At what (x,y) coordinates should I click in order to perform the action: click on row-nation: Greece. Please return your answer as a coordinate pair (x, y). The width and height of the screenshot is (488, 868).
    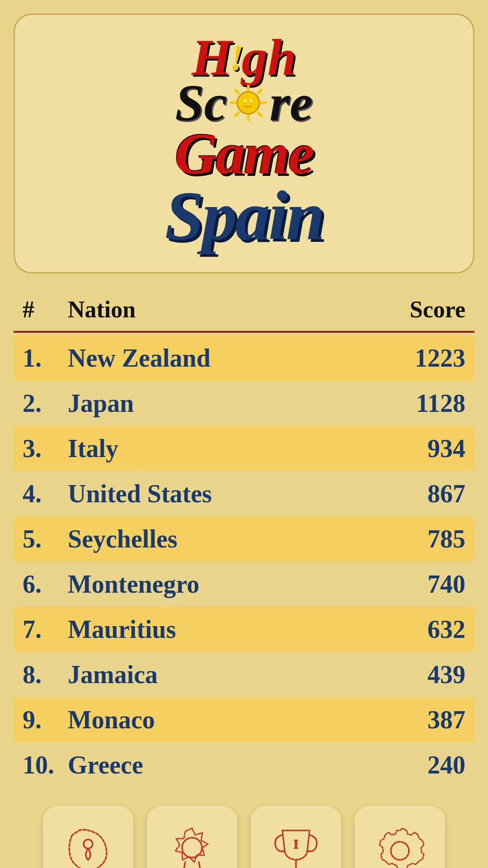
    Looking at the image, I should click on (221, 765).